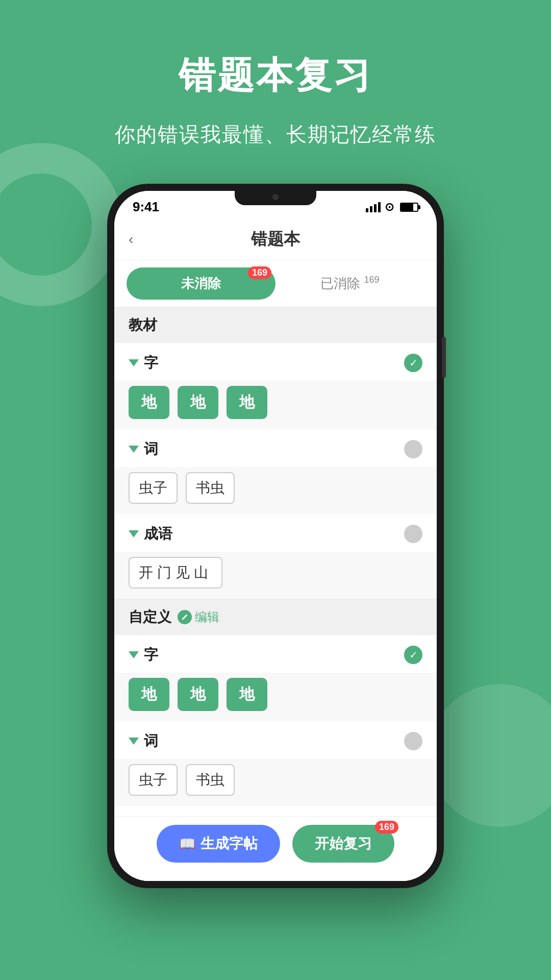  Describe the element at coordinates (276, 405) in the screenshot. I see `cards-char: 地 地 地` at that location.